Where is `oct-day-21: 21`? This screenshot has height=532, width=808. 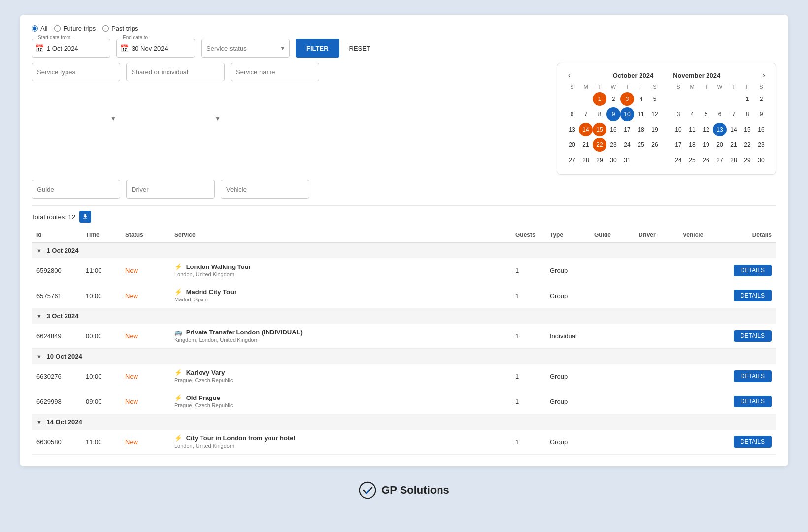
oct-day-21: 21 is located at coordinates (586, 145).